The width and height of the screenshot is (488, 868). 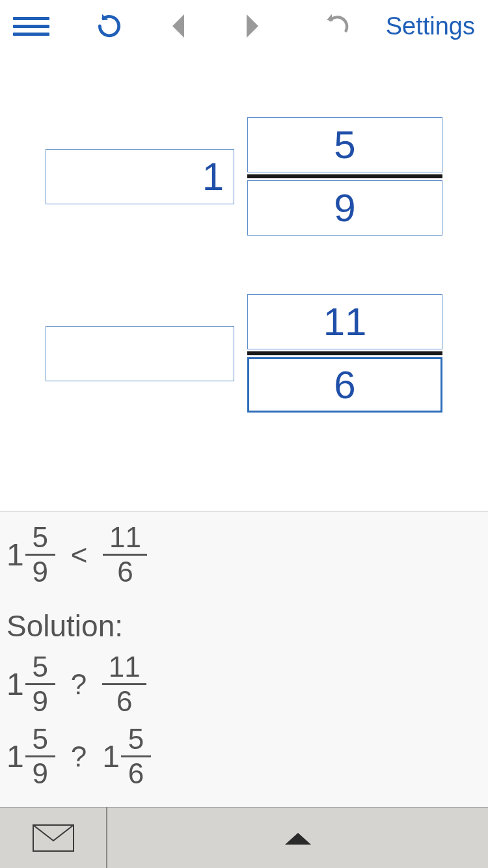 I want to click on step-row-1: 1 59 ? 116, so click(x=244, y=685).